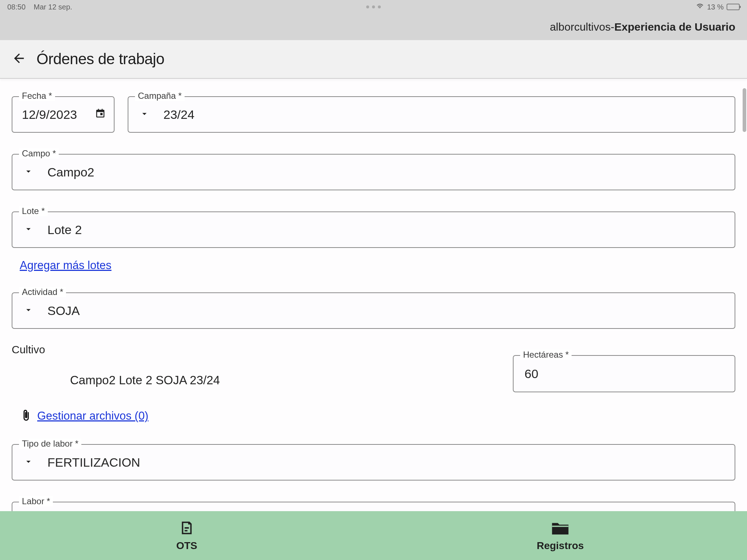  Describe the element at coordinates (718, 7) in the screenshot. I see `status-right: 13 %` at that location.